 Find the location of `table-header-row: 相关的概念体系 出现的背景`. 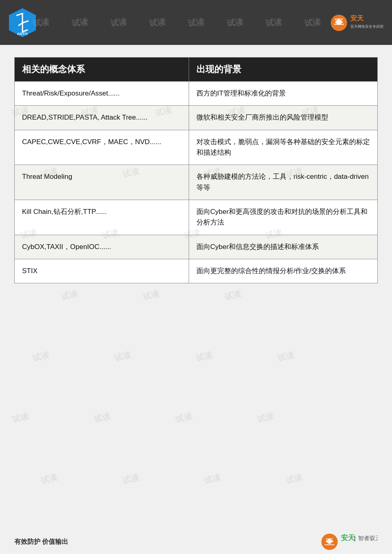

table-header-row: 相关的概念体系 出现的背景 is located at coordinates (196, 69).